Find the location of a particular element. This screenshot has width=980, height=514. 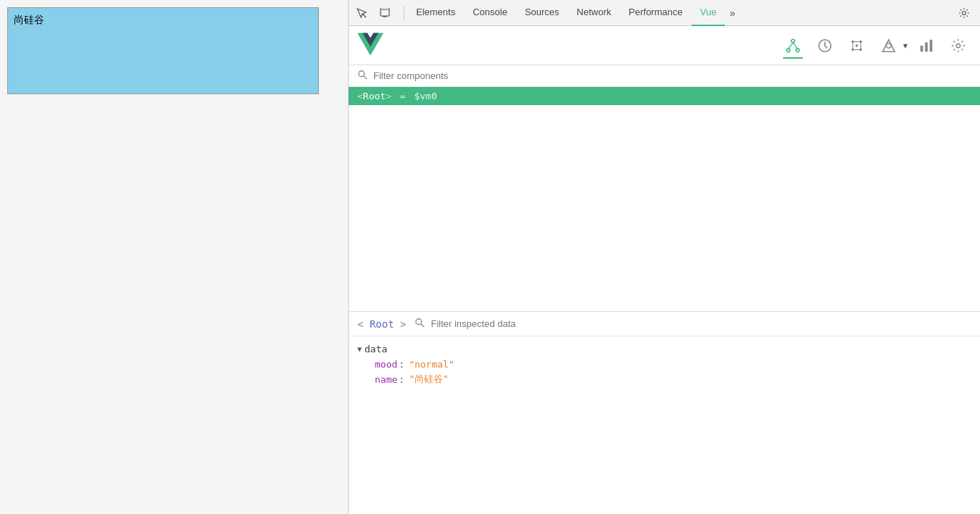

filter-search-icon is located at coordinates (362, 75).